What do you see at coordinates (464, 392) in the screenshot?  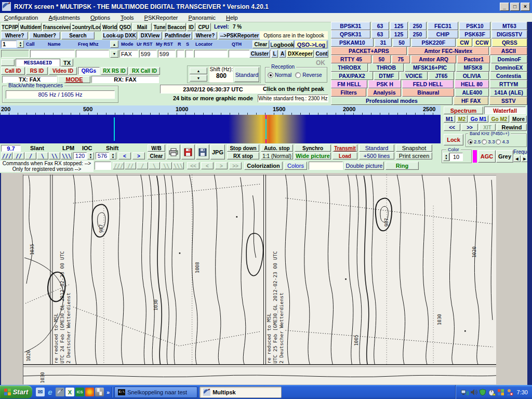 I see `network-icon` at bounding box center [464, 392].